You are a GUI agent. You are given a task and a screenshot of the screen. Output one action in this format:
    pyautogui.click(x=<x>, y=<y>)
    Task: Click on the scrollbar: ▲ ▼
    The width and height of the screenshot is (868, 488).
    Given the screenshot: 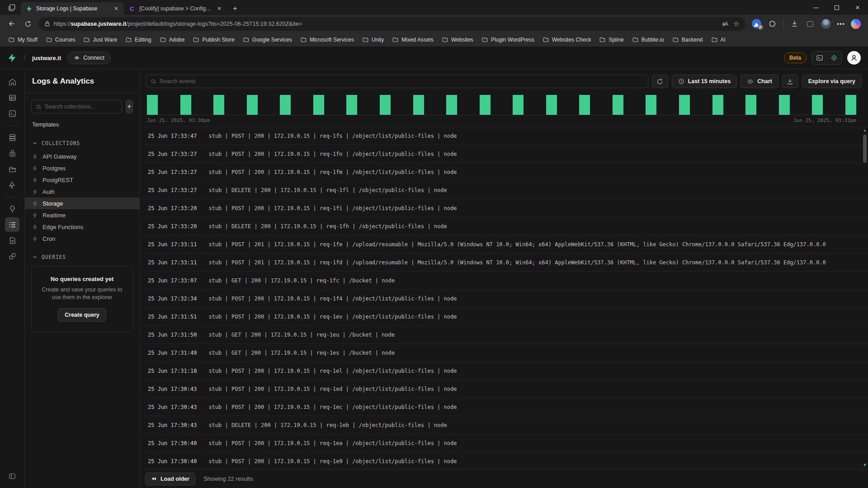 What is the action you would take?
    pyautogui.click(x=865, y=298)
    